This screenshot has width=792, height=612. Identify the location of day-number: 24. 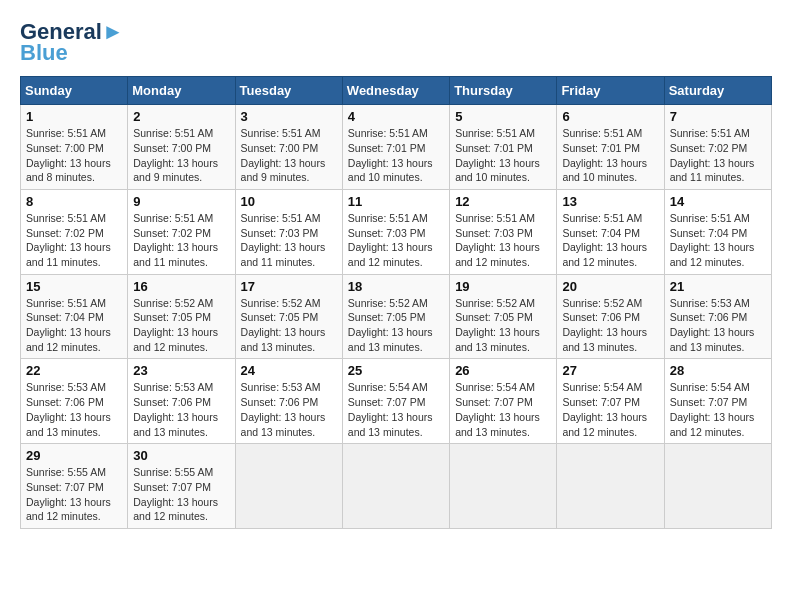
(289, 370).